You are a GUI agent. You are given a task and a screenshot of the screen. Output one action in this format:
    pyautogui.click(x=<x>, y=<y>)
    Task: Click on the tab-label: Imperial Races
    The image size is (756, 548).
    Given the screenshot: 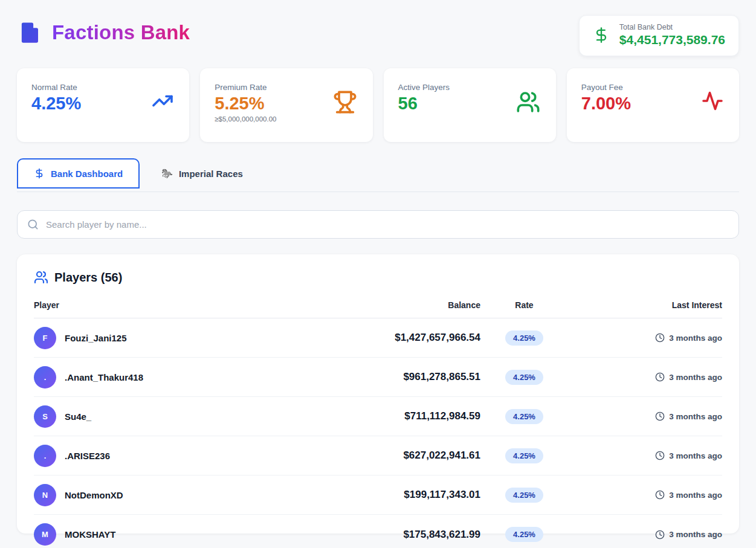 What is the action you would take?
    pyautogui.click(x=211, y=174)
    